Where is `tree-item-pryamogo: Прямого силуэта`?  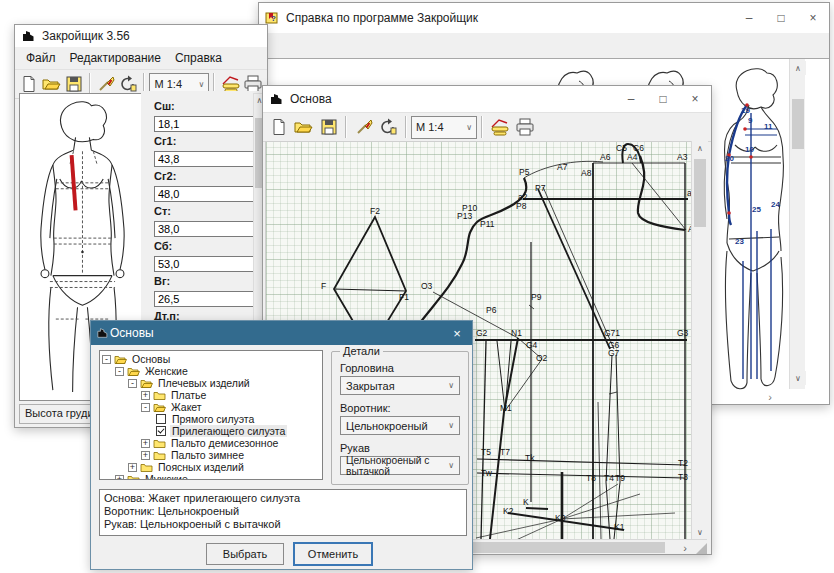 tree-item-pryamogo: Прямого силуэта is located at coordinates (211, 419).